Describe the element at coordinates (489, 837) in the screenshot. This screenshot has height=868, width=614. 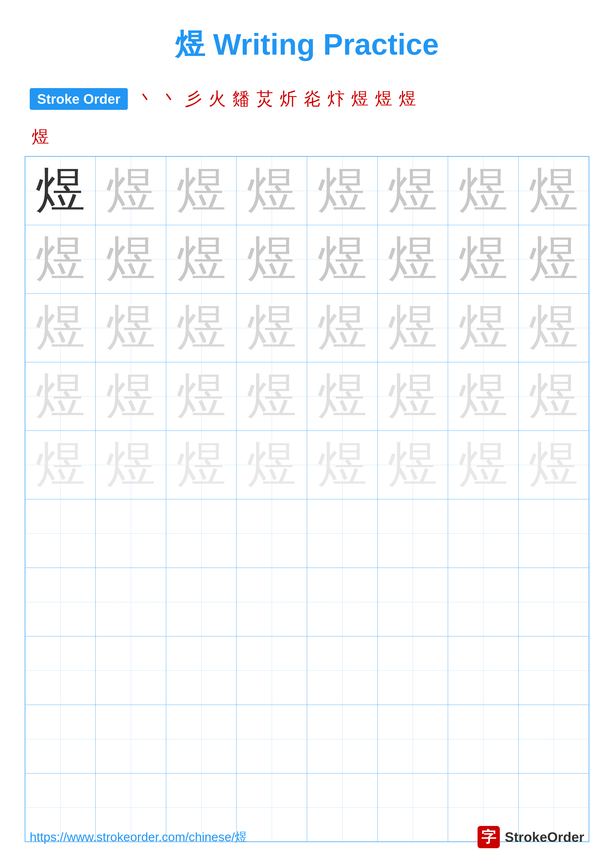
I see `logo-icon: 字` at that location.